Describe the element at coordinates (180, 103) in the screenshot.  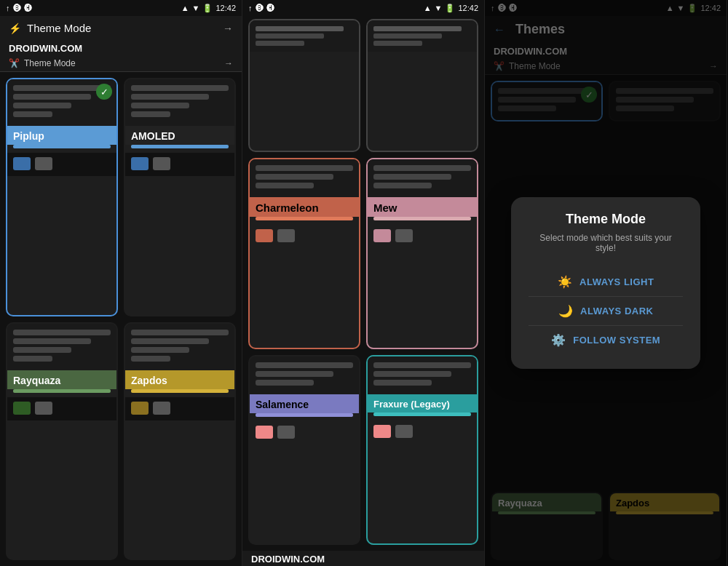
I see `amoled-preview` at that location.